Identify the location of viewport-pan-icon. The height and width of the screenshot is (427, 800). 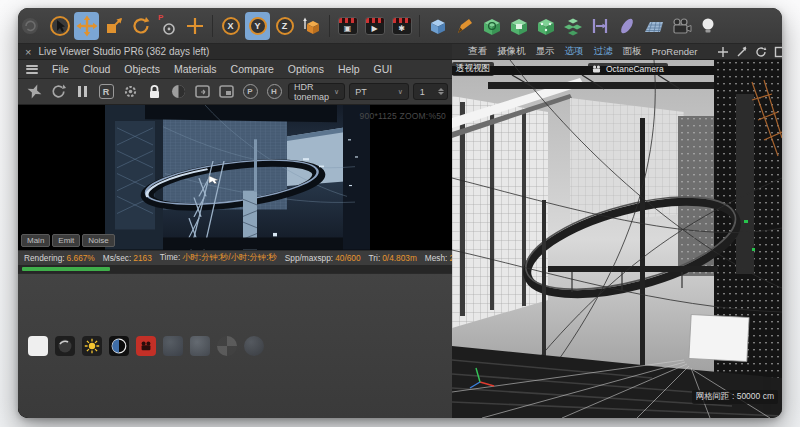
(723, 52).